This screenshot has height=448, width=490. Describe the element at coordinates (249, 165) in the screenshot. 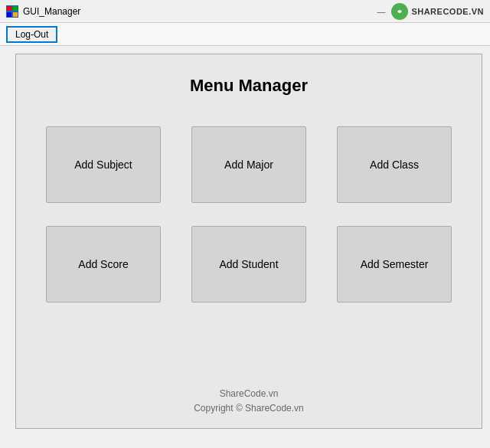

I see `add-major-button: Add Major` at that location.